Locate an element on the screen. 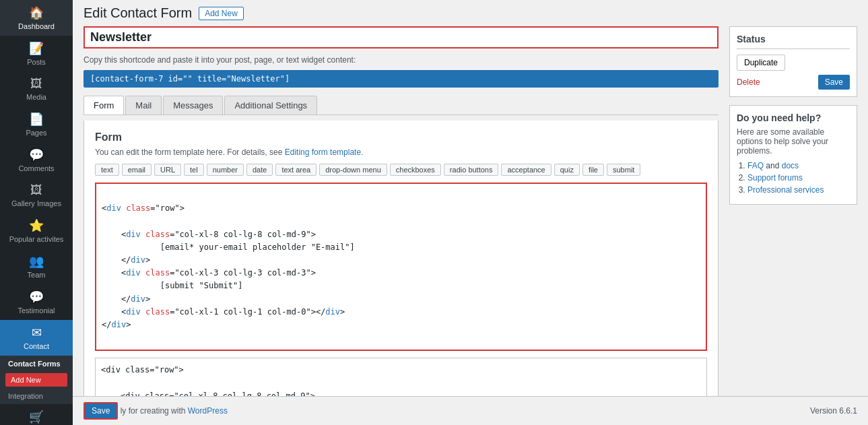  sidebar-item-gallery-images: 🖼 Gallery Images is located at coordinates (36, 195).